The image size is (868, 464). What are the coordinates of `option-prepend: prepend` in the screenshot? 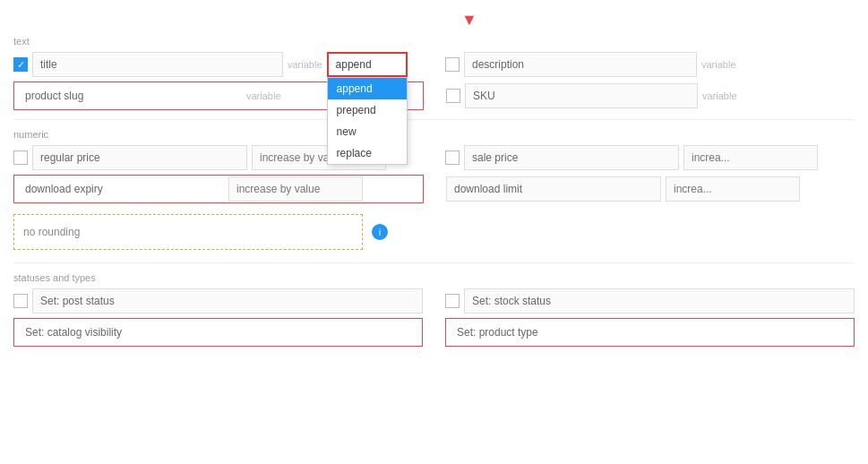 It's located at (367, 110).